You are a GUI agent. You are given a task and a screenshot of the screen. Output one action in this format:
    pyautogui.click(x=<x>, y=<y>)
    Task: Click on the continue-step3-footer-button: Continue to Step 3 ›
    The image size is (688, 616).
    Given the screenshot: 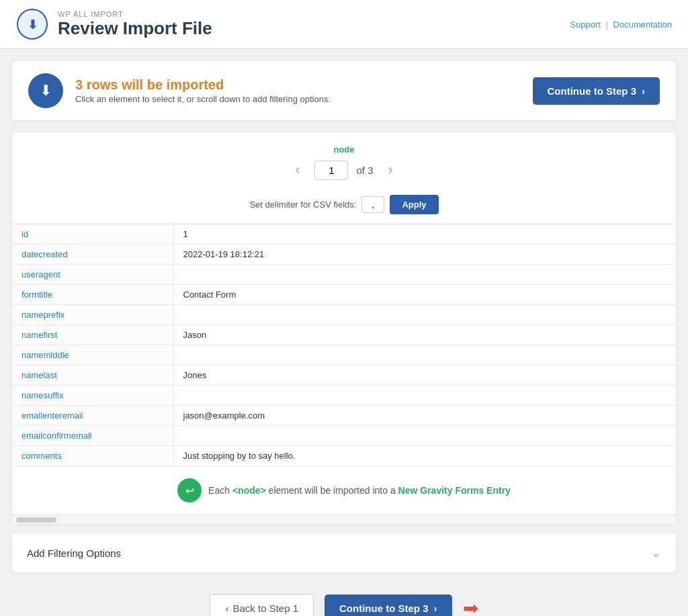 What is the action you would take?
    pyautogui.click(x=388, y=605)
    